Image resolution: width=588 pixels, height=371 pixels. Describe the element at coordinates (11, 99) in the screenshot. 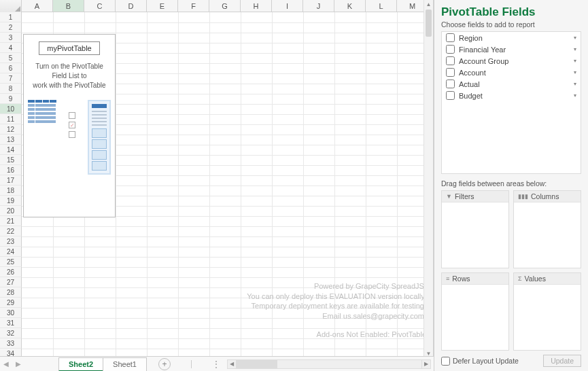

I see `row-header: 9` at that location.